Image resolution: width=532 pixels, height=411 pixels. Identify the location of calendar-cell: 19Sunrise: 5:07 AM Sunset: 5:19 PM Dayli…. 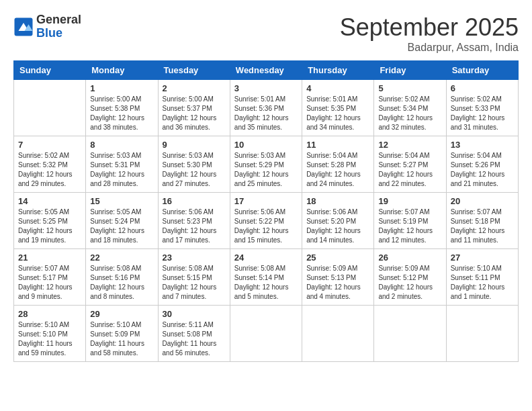
(410, 221).